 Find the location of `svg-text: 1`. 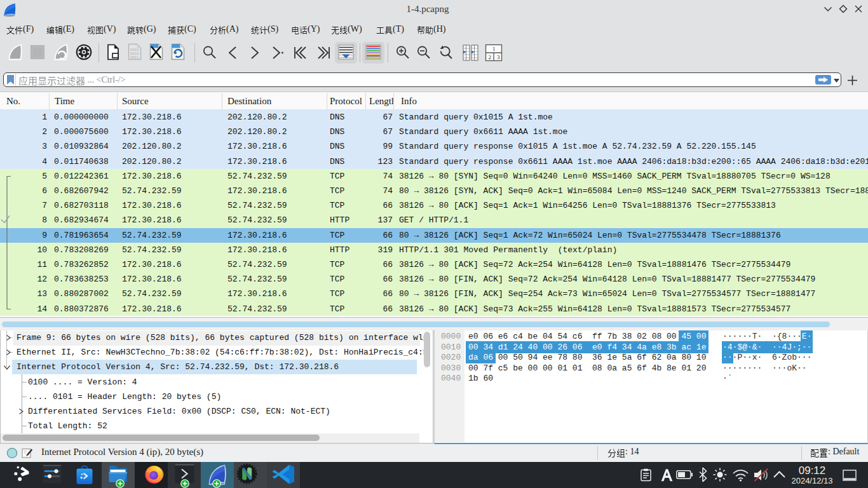

svg-text: 1 is located at coordinates (494, 49).